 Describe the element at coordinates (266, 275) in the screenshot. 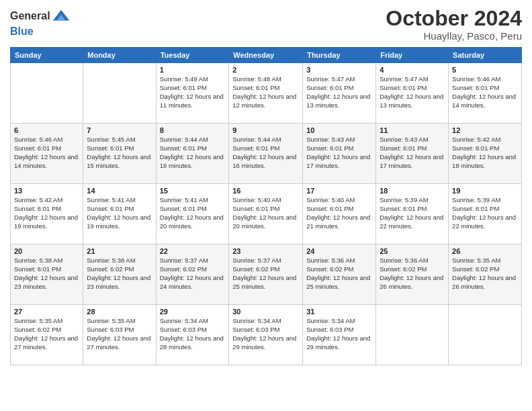

I see `calendar-cell: 23Sunrise: 5:37 AMSunset: 6:02 PMDayligh…` at that location.